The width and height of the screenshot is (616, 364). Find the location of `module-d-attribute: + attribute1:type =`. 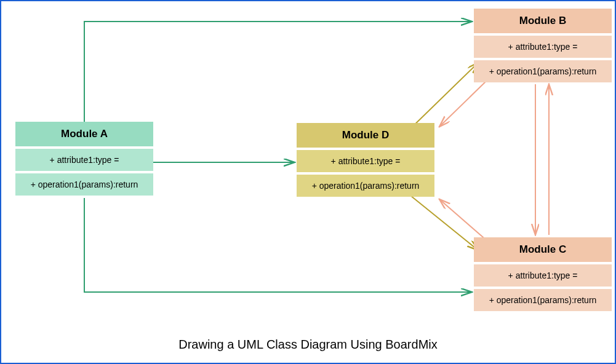

module-d-attribute: + attribute1:type = is located at coordinates (366, 161).